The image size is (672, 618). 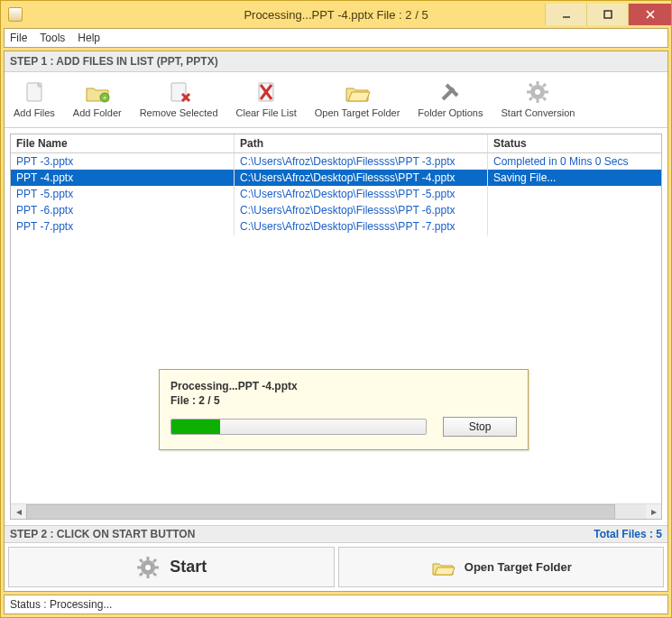 I want to click on step2-header: STEP 2 : CLICK ON START BUTTON, so click(x=301, y=534).